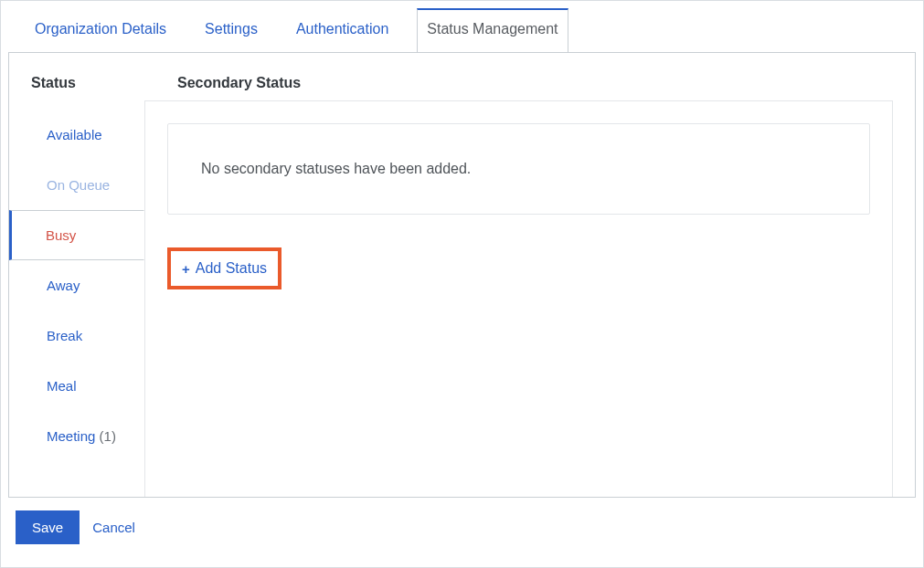  What do you see at coordinates (108, 437) in the screenshot?
I see `status-item-meeting-count: (1)` at bounding box center [108, 437].